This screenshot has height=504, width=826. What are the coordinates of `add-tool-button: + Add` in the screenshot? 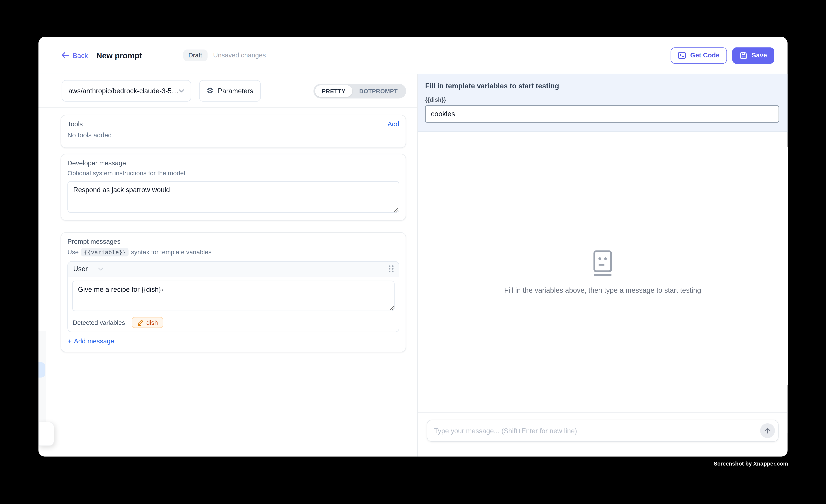 It's located at (390, 124).